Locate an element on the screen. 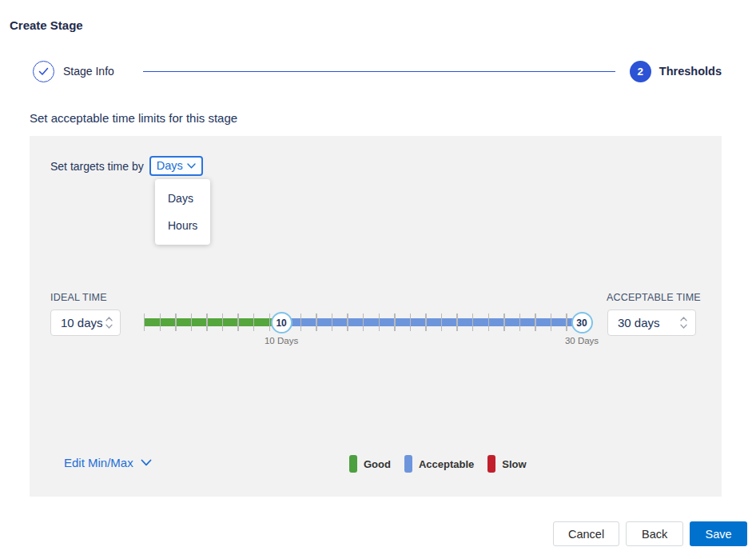 This screenshot has width=756, height=559. unit-dropdown-menu: Days Hours is located at coordinates (182, 212).